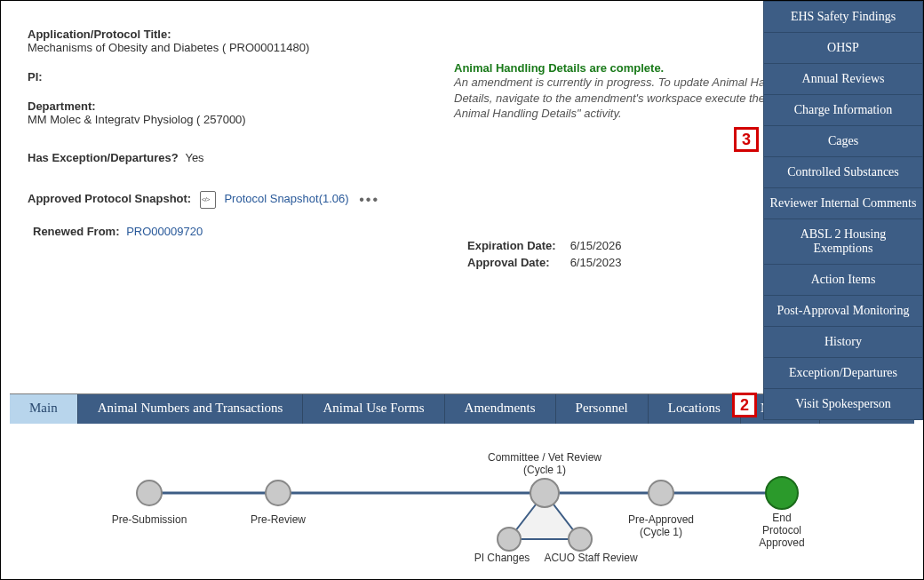 This screenshot has height=580, width=924. I want to click on approval-date-label: Approval Date:, so click(517, 263).